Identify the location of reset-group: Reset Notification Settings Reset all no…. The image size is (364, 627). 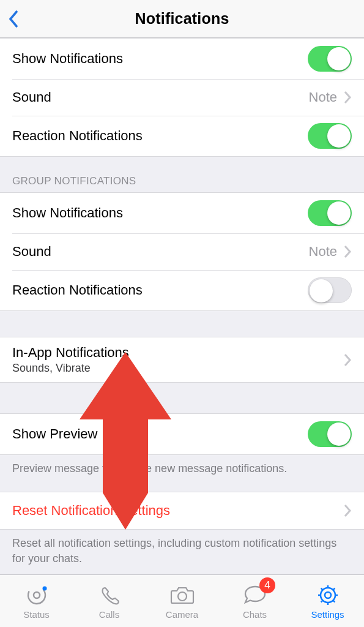
(182, 530).